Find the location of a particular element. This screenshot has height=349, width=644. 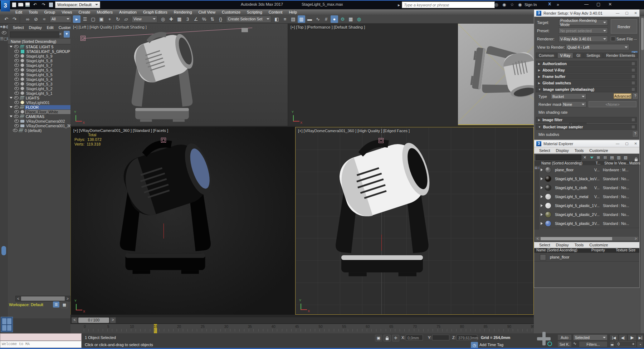

spinner-snap-icon: ⇅ is located at coordinates (213, 19).